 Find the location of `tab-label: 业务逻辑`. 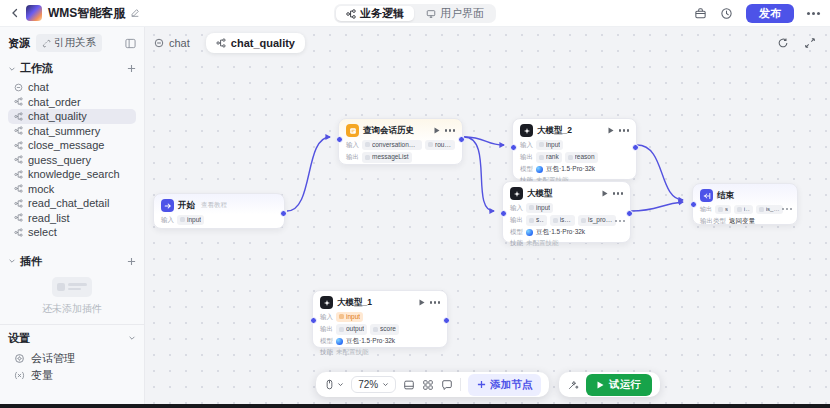

tab-label: 业务逻辑 is located at coordinates (382, 14).